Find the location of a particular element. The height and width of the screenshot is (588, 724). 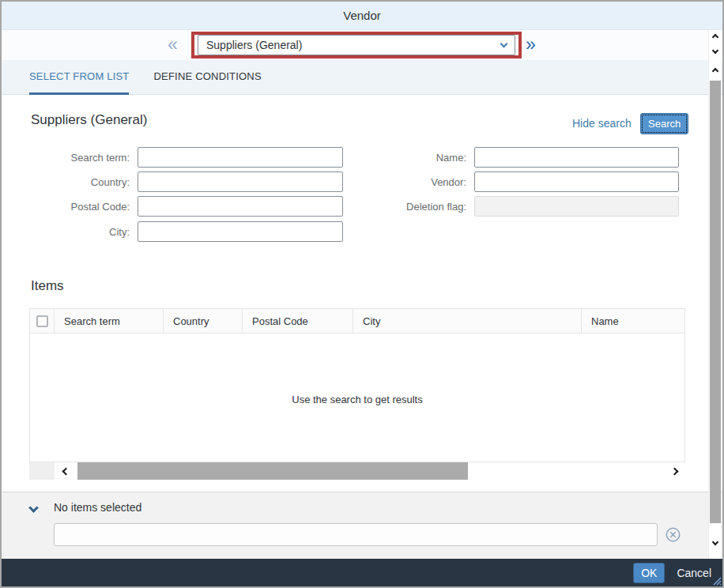

city-input is located at coordinates (240, 232).